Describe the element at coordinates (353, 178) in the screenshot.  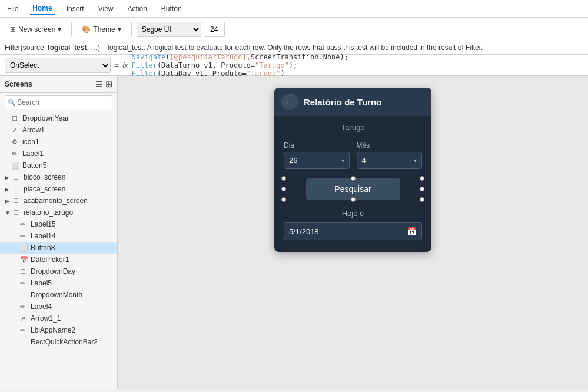
I see `handle-tm` at that location.